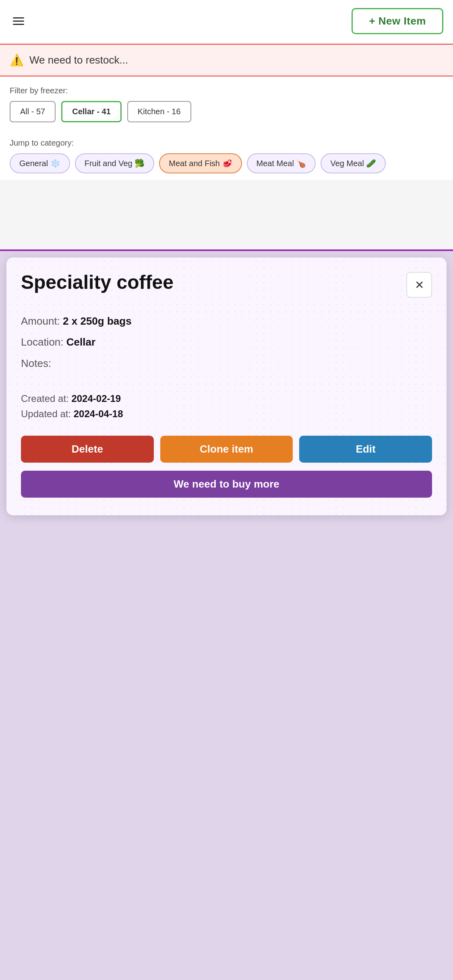  I want to click on card-title: Speciality coffee, so click(97, 282).